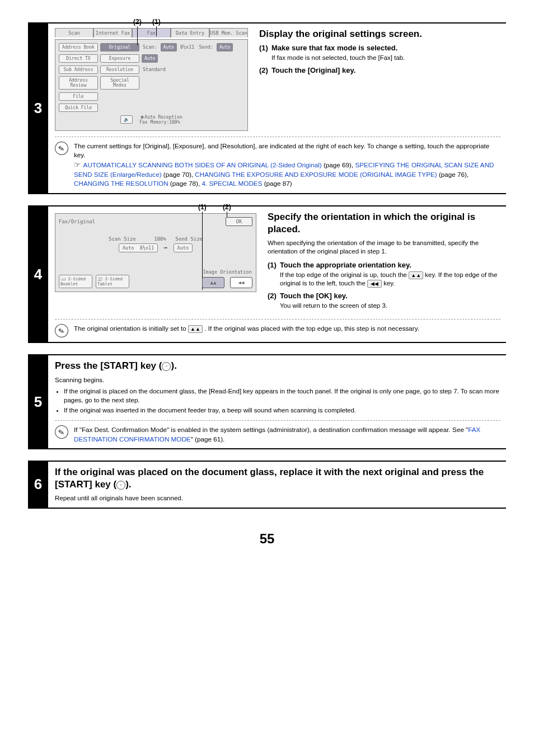  What do you see at coordinates (225, 47) in the screenshot?
I see `send-auto-value: Auto` at bounding box center [225, 47].